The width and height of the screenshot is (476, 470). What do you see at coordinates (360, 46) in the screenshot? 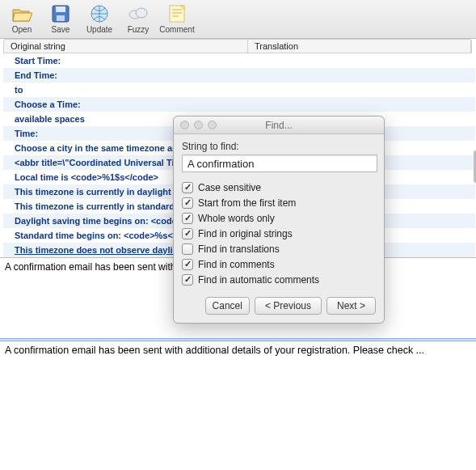
I see `column-translation: Translation` at bounding box center [360, 46].